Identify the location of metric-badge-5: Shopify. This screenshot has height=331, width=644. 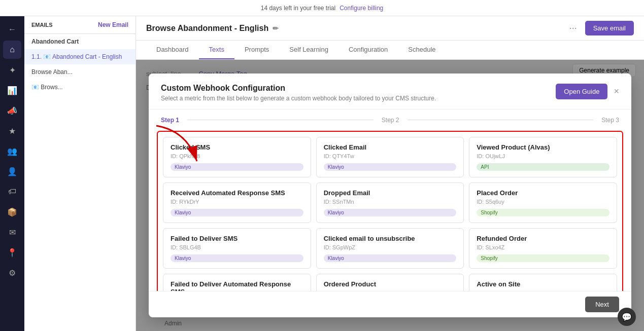
(543, 213).